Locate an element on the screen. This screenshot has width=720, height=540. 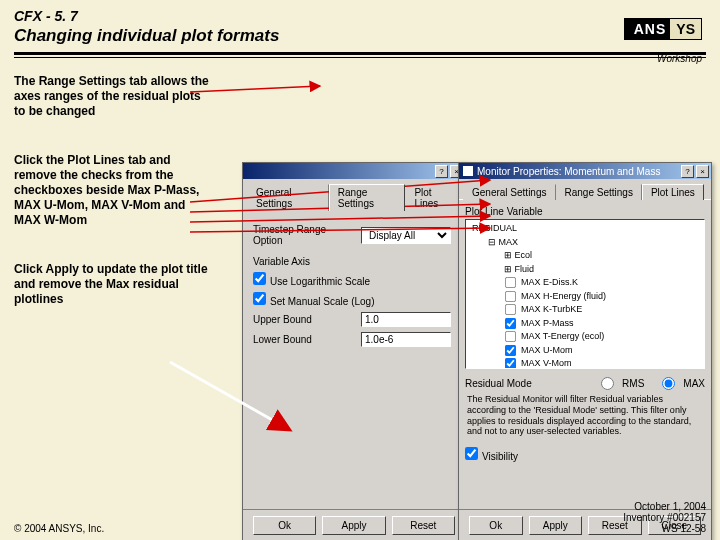
upper-bound-label: Upper Bound is located at coordinates (303, 320).